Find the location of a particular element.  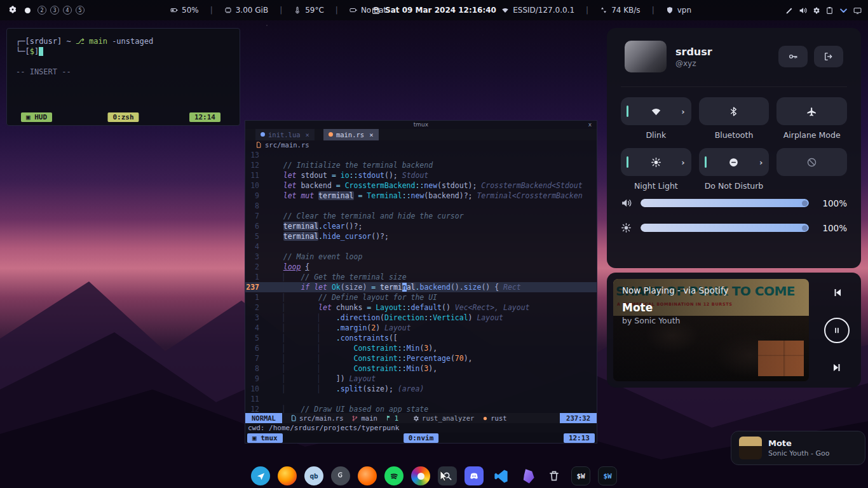

key-button is located at coordinates (793, 57).